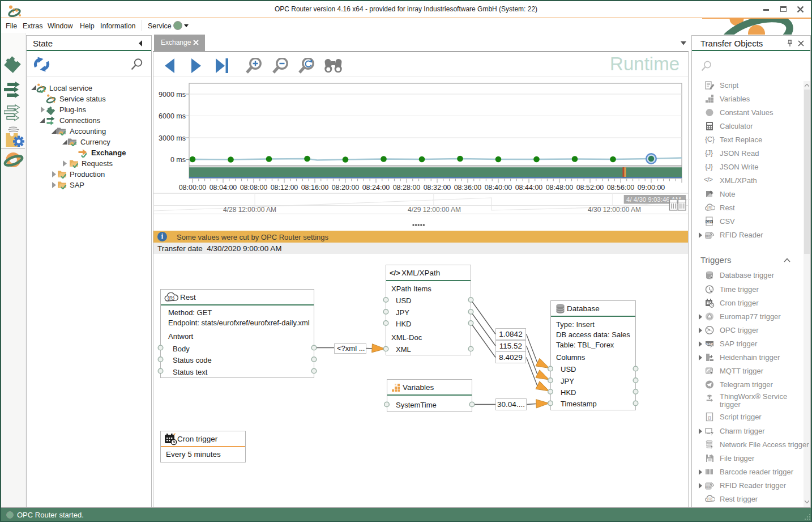  What do you see at coordinates (407, 188) in the screenshot?
I see `svg-text: 08:28:00` at bounding box center [407, 188].